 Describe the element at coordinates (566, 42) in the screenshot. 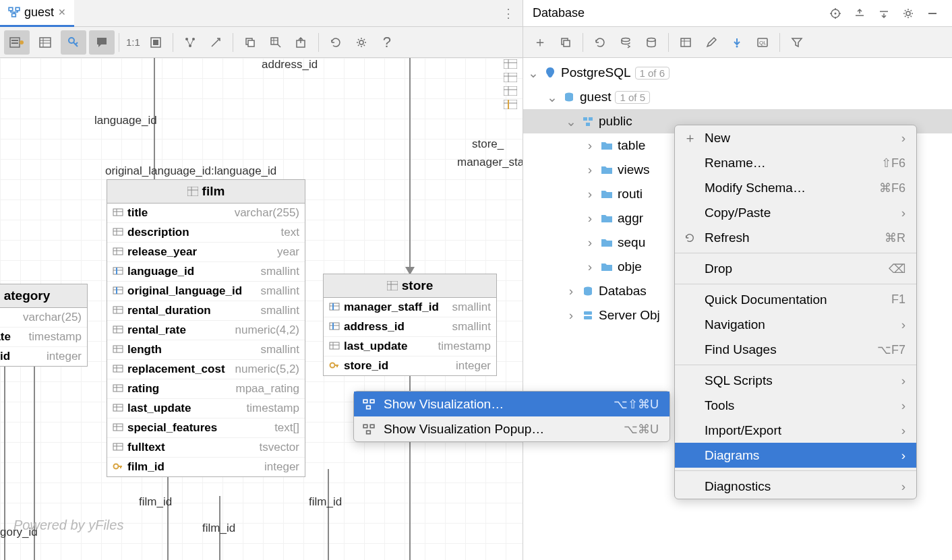

I see `tool-duplicate` at that location.